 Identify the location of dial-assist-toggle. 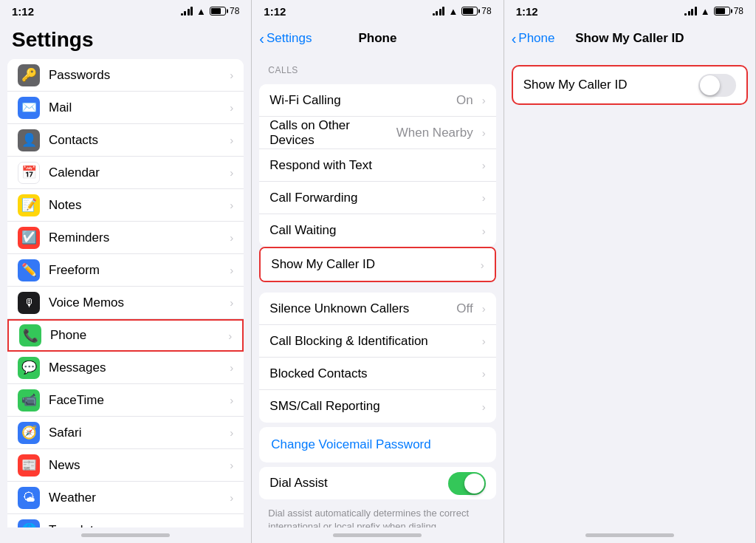
(467, 483).